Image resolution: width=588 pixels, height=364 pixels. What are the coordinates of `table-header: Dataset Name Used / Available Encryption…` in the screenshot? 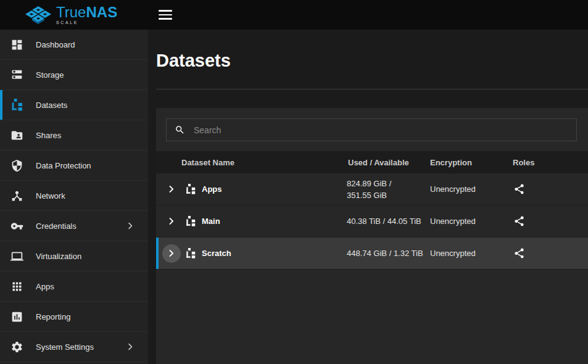 It's located at (372, 162).